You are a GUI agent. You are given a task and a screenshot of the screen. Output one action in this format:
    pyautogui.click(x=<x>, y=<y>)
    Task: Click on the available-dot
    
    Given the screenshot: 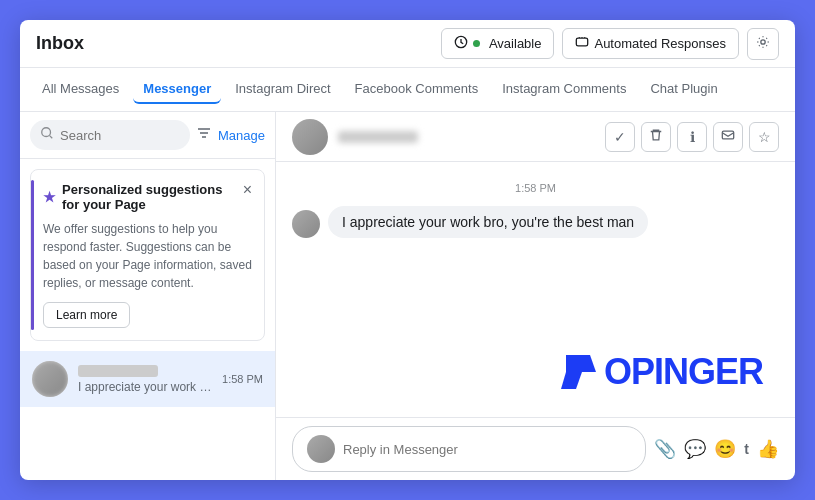 What is the action you would take?
    pyautogui.click(x=476, y=44)
    